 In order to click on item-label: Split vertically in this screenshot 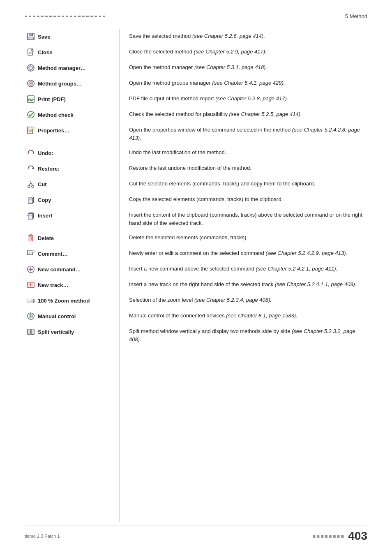, I will do `click(69, 332)`.